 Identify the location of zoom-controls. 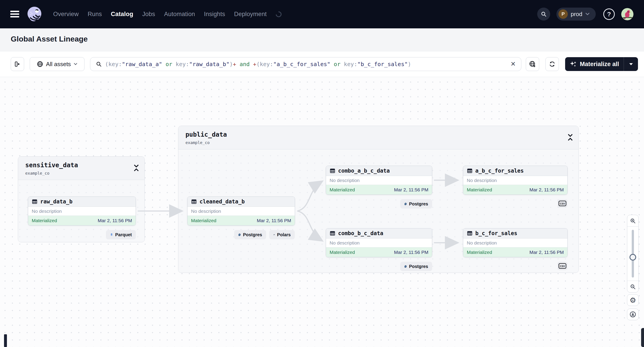
(633, 254).